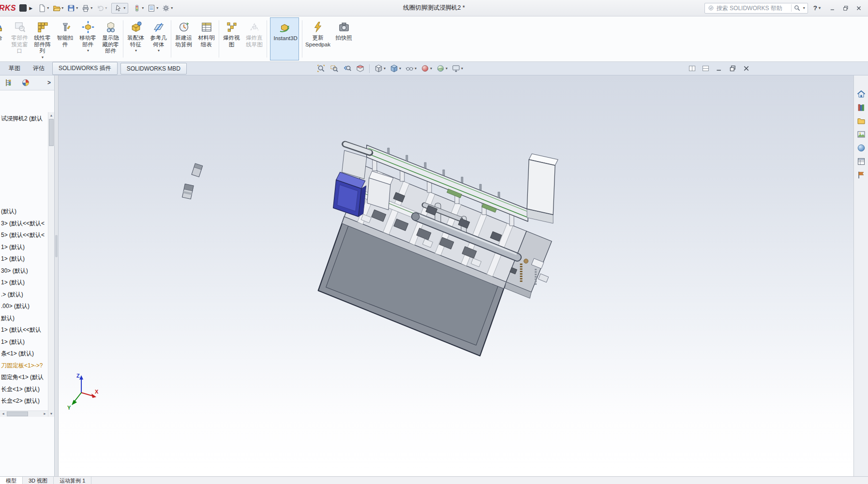 Image resolution: width=868 pixels, height=484 pixels. What do you see at coordinates (24, 390) in the screenshot?
I see `tree-item: 长盒<1> (默认)` at bounding box center [24, 390].